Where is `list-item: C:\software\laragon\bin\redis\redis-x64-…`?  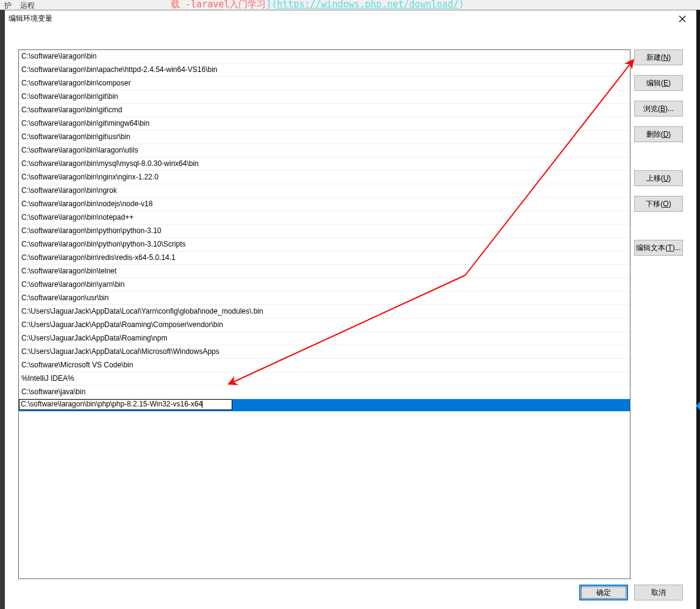 list-item: C:\software\laragon\bin\redis\redis-x64-… is located at coordinates (324, 258).